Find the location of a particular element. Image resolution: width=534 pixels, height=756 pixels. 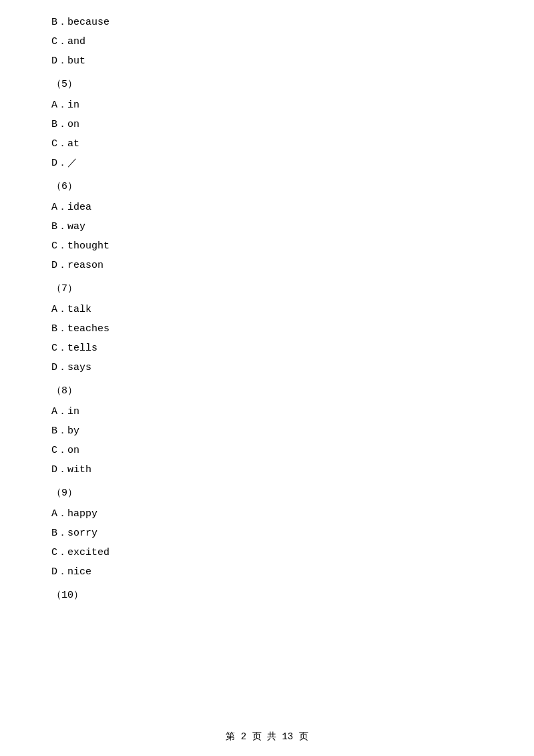

c6-thought: C．thought is located at coordinates (267, 246).